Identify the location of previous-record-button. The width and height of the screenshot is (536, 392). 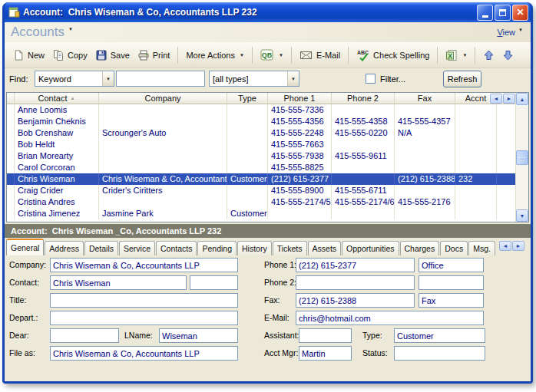
(488, 55).